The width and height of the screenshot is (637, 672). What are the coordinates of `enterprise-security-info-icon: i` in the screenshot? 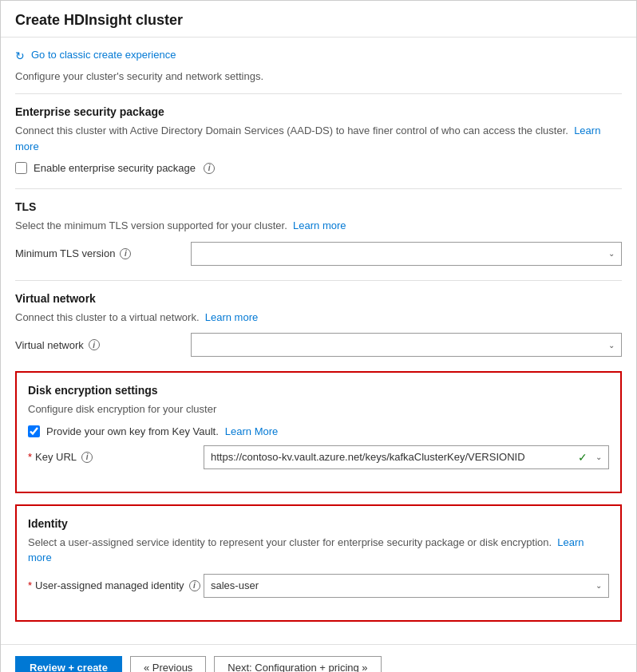 It's located at (209, 168).